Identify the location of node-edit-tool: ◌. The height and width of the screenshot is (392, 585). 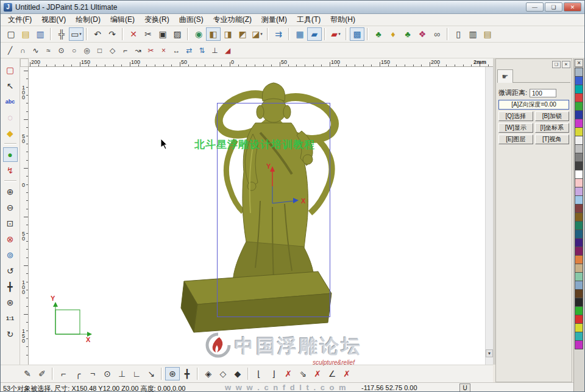
(10, 117).